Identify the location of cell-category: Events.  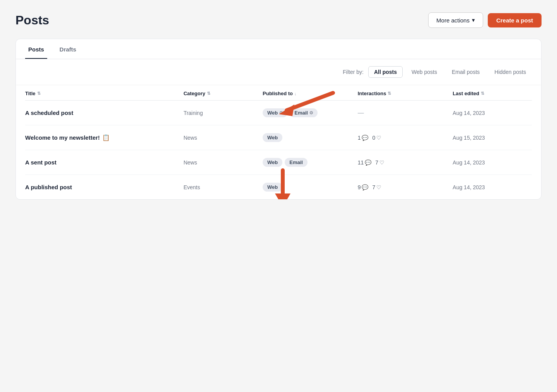
(223, 187).